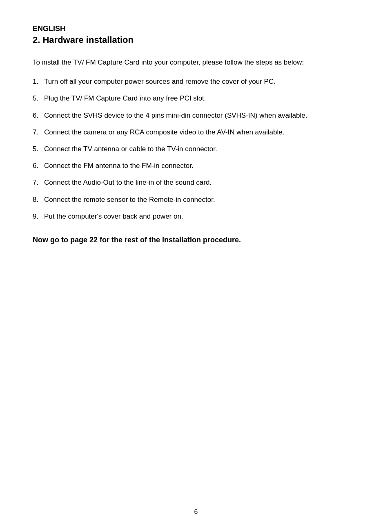 The width and height of the screenshot is (392, 532). I want to click on list-item: 5.Plug the TV/ FM Capture Card into any …, so click(196, 98).